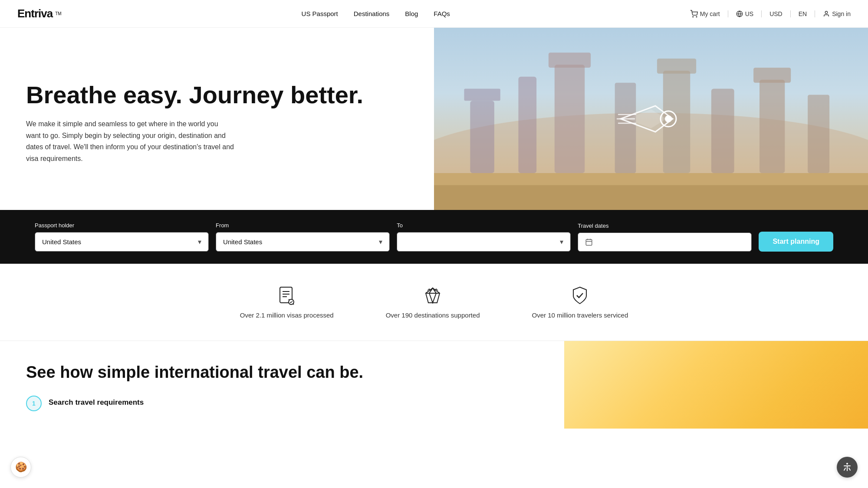  I want to click on stat-travelers: Over 10 million travelers serviced, so click(580, 302).